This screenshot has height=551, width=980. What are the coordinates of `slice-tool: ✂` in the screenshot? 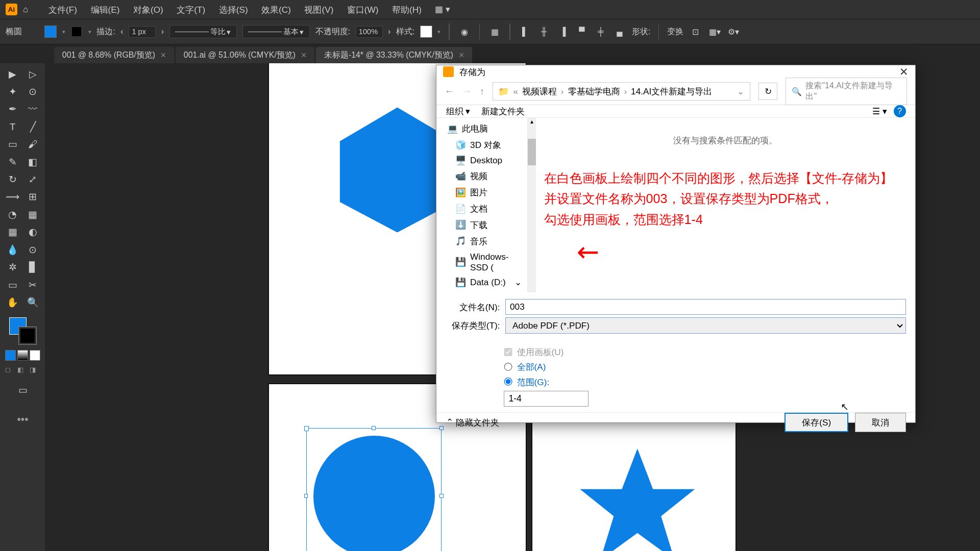 It's located at (33, 285).